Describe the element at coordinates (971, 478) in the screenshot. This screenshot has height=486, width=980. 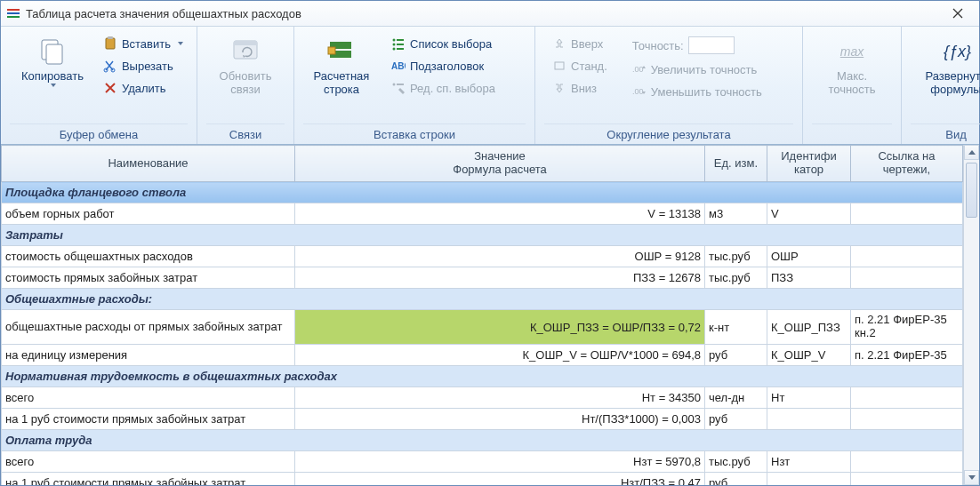
I see `scroll-down-button` at that location.